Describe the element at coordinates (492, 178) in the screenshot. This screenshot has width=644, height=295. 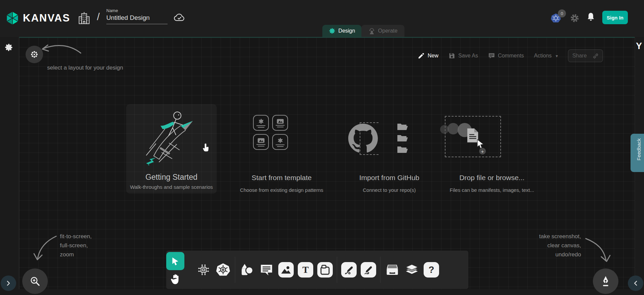
I see `drop-title: Drop file or browse...` at that location.